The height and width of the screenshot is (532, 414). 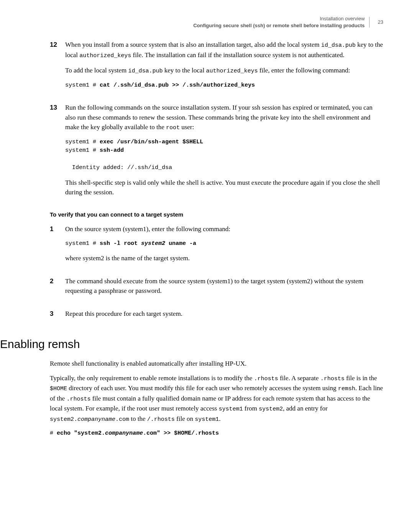 I want to click on page-header: Installation overview Configuring secure…, so click(x=217, y=22).